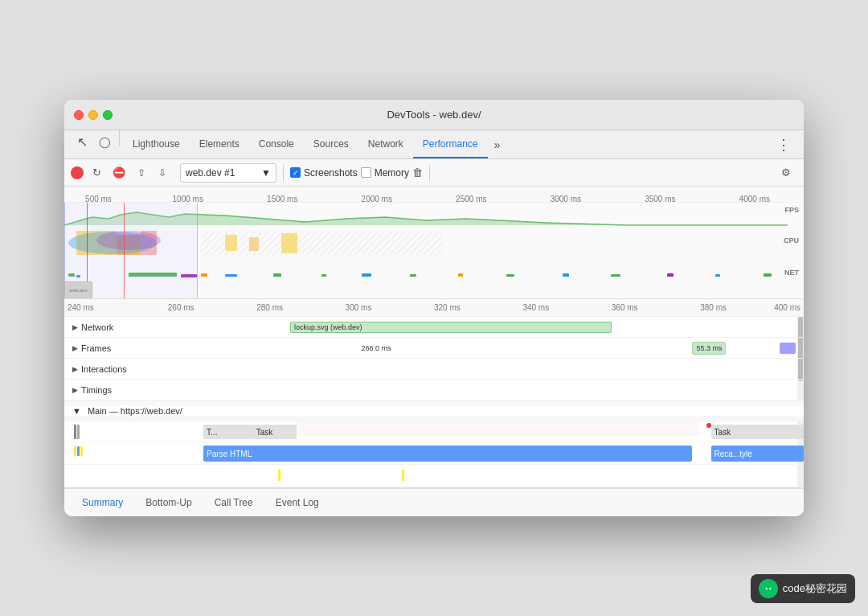 The height and width of the screenshot is (616, 868). I want to click on tab-lighthouse: Lighthouse, so click(156, 145).